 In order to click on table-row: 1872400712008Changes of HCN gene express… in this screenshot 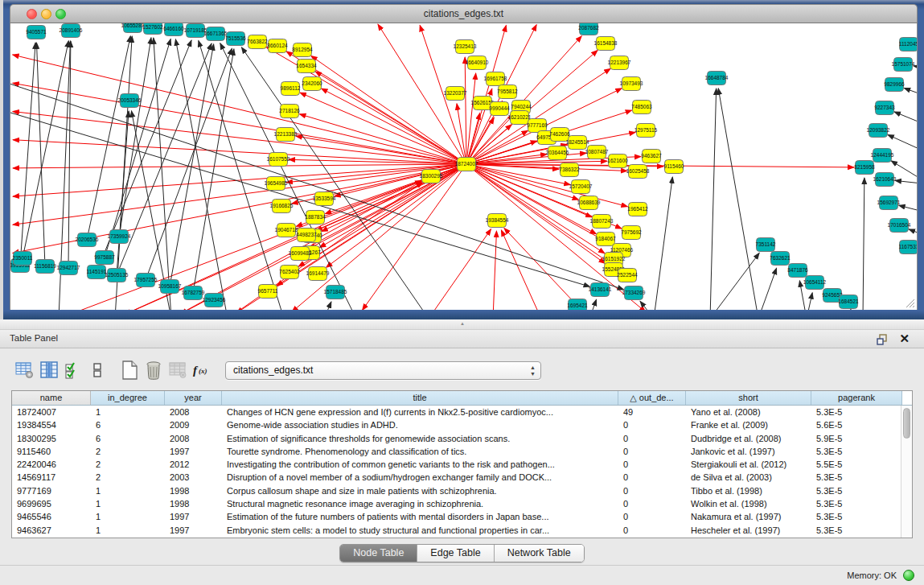, I will do `click(457, 412)`.